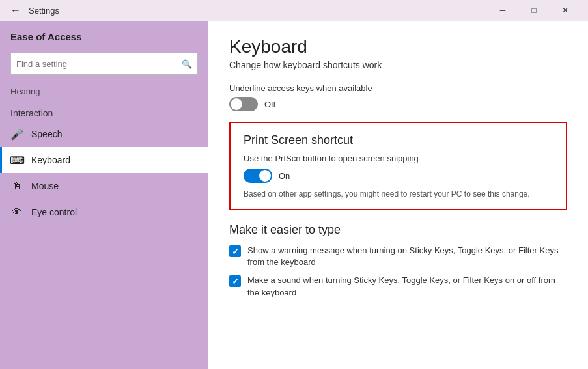  Describe the element at coordinates (45, 186) in the screenshot. I see `sidebar-item-mouse-label: Mouse` at that location.